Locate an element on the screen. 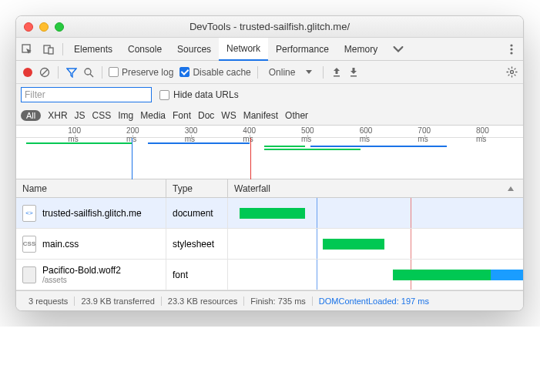  tab-network: Network is located at coordinates (243, 49).